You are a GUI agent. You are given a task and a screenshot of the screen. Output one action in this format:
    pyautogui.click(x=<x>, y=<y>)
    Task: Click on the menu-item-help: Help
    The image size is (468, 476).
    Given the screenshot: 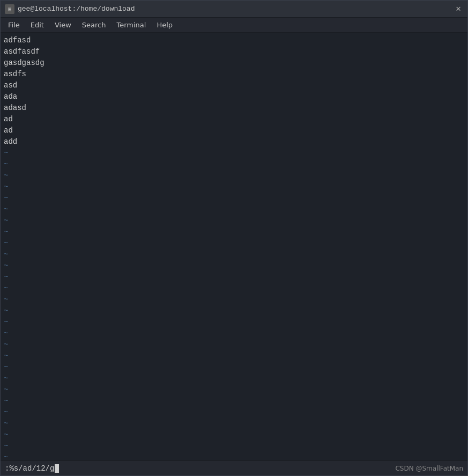 What is the action you would take?
    pyautogui.click(x=165, y=25)
    